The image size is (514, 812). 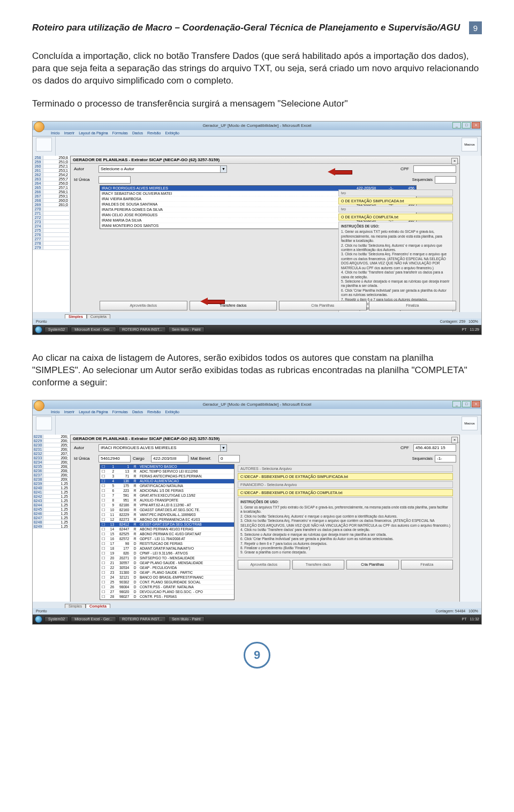 I want to click on rubrica-row: ☐2331300DGEAP - PLANO SAUDE - PARTIC, so click(x=167, y=573).